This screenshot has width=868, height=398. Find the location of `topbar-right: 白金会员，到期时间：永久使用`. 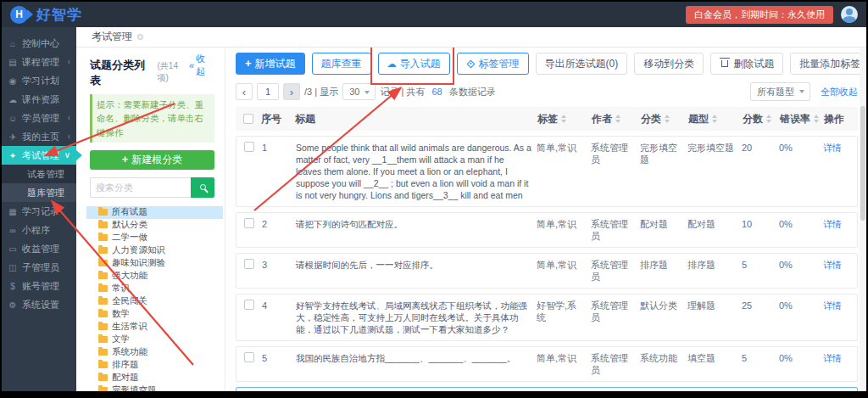

topbar-right: 白金会员，到期时间：永久使用 is located at coordinates (771, 15).